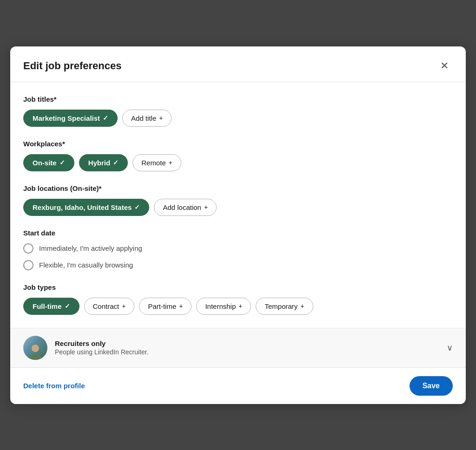 This screenshot has height=450, width=476. Describe the element at coordinates (238, 163) in the screenshot. I see `workplaces-chips: On-site ✓ Hybrid ✓ Remote +` at that location.